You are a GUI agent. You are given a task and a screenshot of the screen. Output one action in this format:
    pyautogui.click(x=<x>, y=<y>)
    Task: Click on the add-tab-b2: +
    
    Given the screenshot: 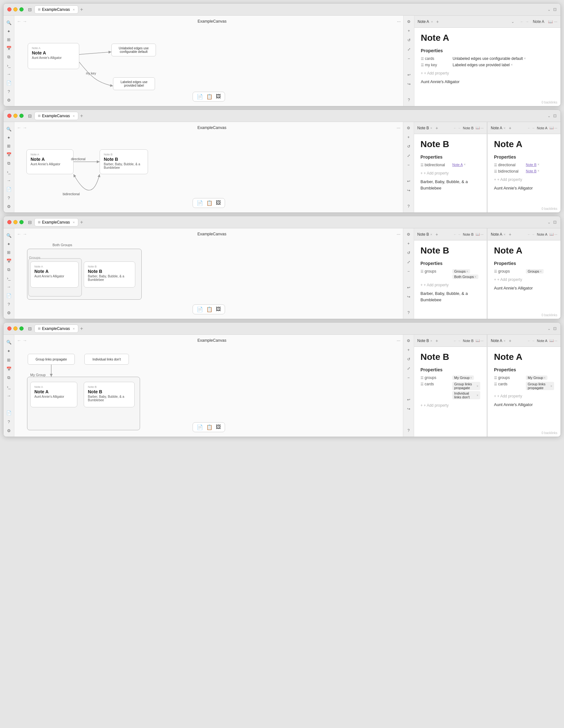 What is the action you would take?
    pyautogui.click(x=436, y=128)
    